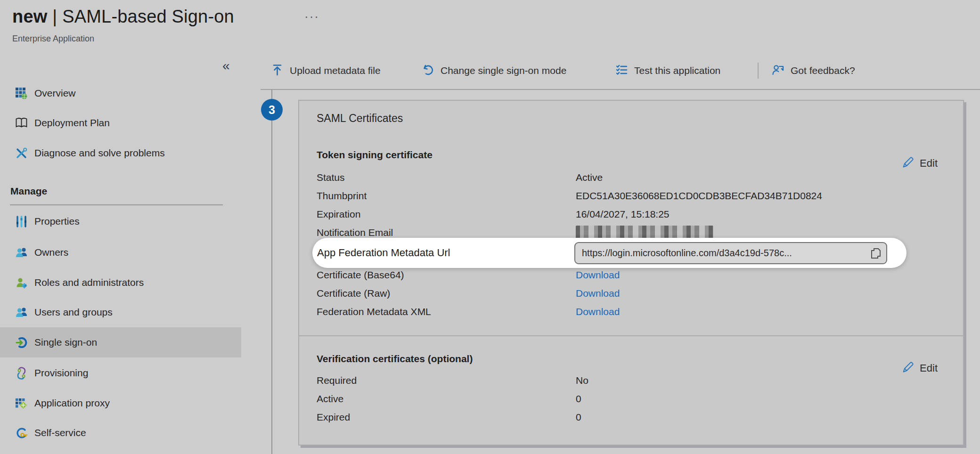 The width and height of the screenshot is (980, 454). Describe the element at coordinates (758, 71) in the screenshot. I see `toolbar-separator` at that location.